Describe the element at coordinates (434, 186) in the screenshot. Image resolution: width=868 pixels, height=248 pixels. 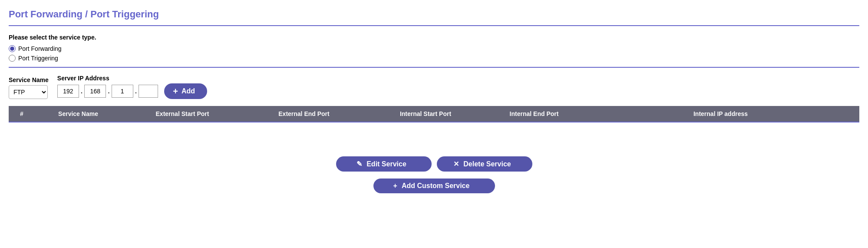
I see `add-custom-service-button: + Add Custom Service` at that location.